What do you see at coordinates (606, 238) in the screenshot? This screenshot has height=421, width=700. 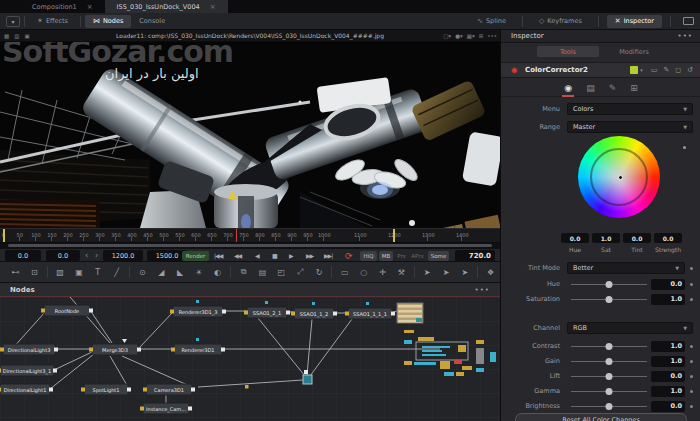 I see `wheel-field-value: 1.0` at bounding box center [606, 238].